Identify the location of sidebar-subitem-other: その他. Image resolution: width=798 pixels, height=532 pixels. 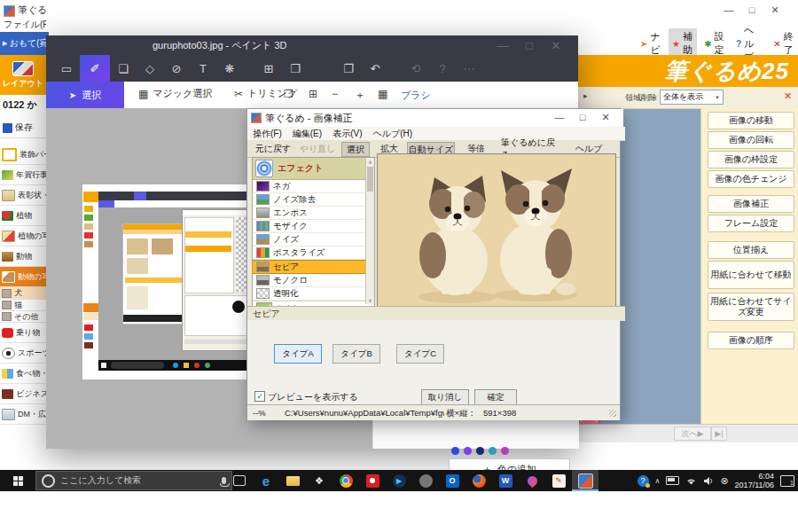
(23, 317).